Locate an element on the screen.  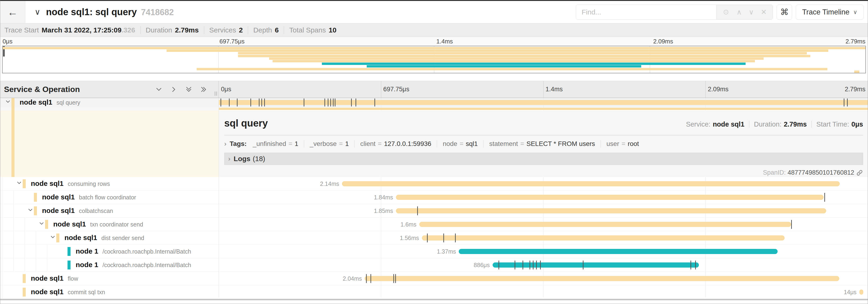
timeline-cell: 1.6ms is located at coordinates (543, 224).